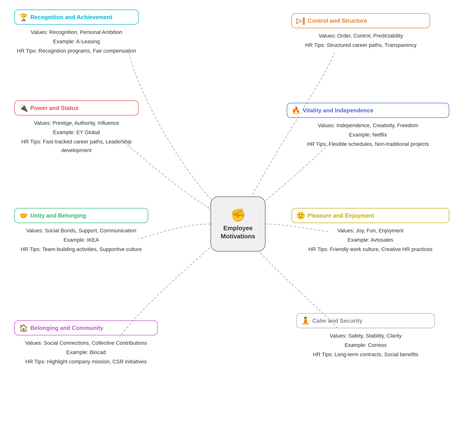 The image size is (476, 448). Describe the element at coordinates (370, 216) in the screenshot. I see `box-pleasure: 🙂 Pleasure and Enjoyment` at that location.